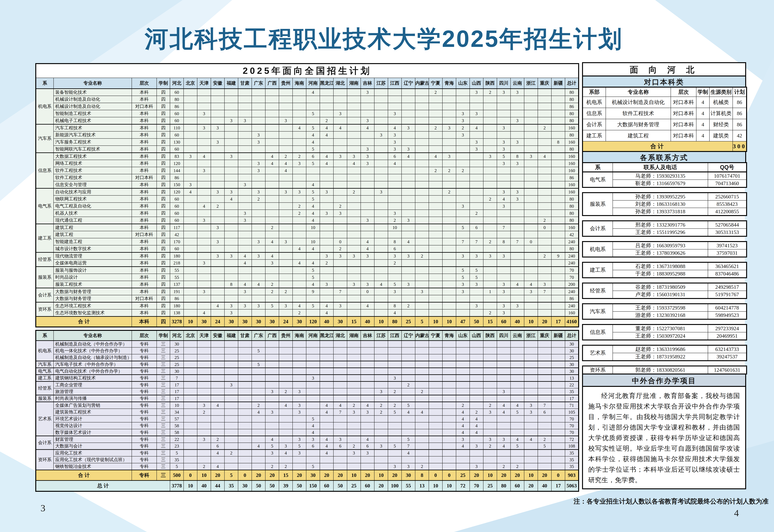 This screenshot has height=532, width=774. What do you see at coordinates (307, 156) in the screenshot?
I see `table-row: 信息系大数据工程技术本科四8334342264333644335834160` at bounding box center [307, 156].